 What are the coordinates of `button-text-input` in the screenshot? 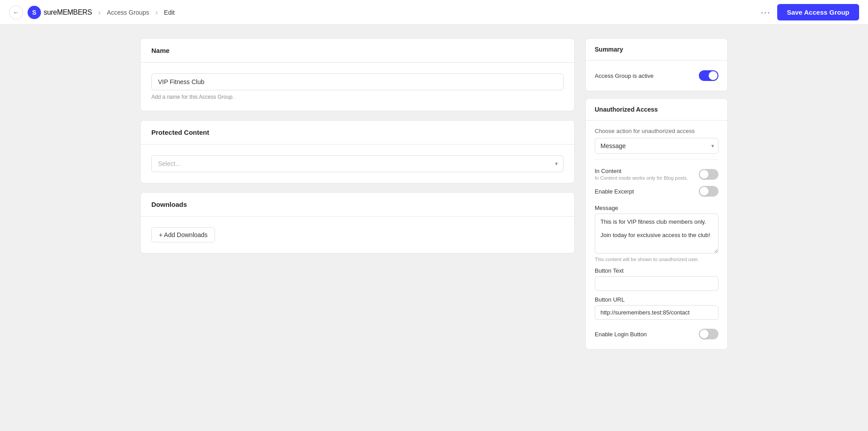 It's located at (657, 284).